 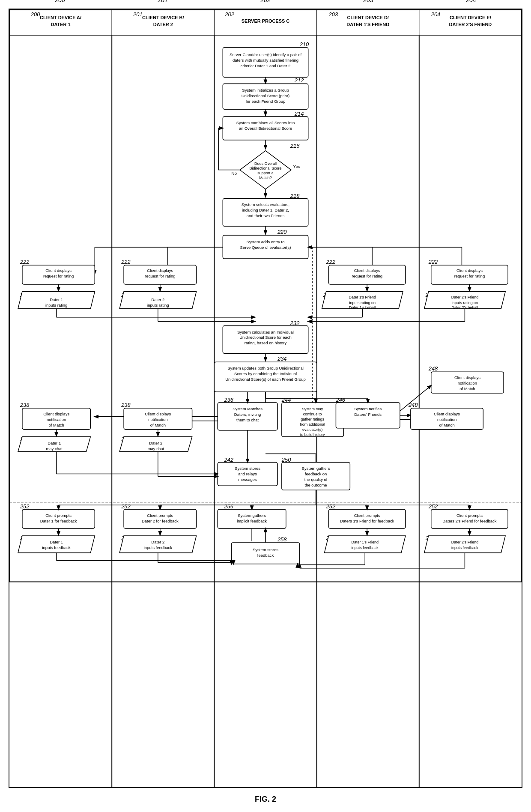 I want to click on svg-text: System may, so click(x=313, y=409).